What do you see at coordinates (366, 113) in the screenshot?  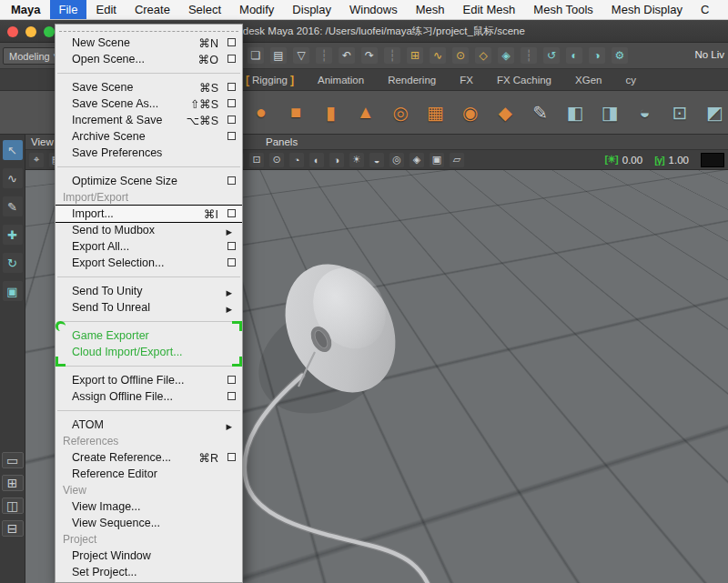 I see `poly-cone-icon: ▲` at bounding box center [366, 113].